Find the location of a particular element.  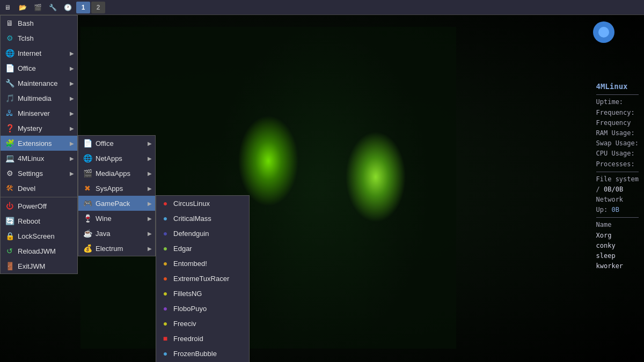

menu-item-extensions: 🧩 Extensions ▶ is located at coordinates (39, 143).